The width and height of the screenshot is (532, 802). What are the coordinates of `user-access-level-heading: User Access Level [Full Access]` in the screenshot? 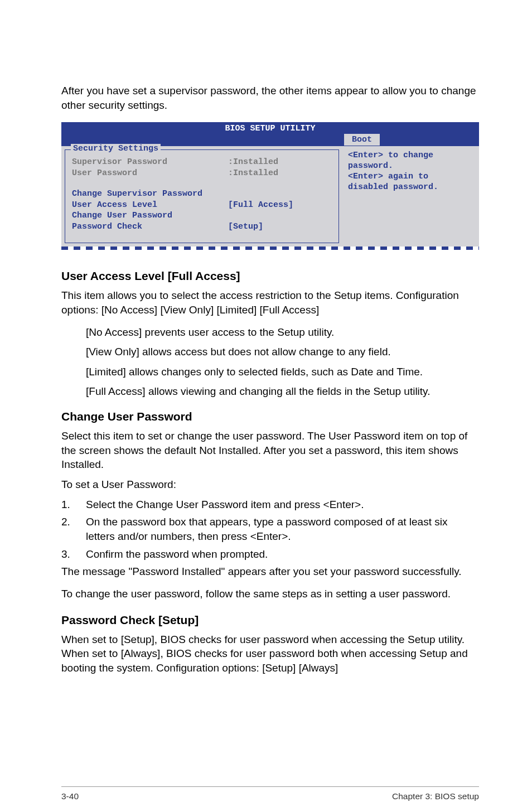 It's located at (270, 276).